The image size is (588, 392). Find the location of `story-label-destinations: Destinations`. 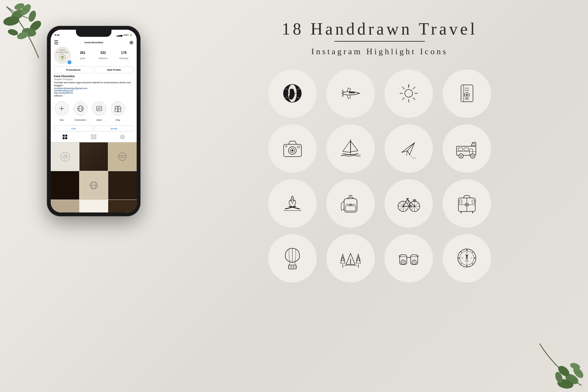

story-label-destinations: Destinations is located at coordinates (80, 120).